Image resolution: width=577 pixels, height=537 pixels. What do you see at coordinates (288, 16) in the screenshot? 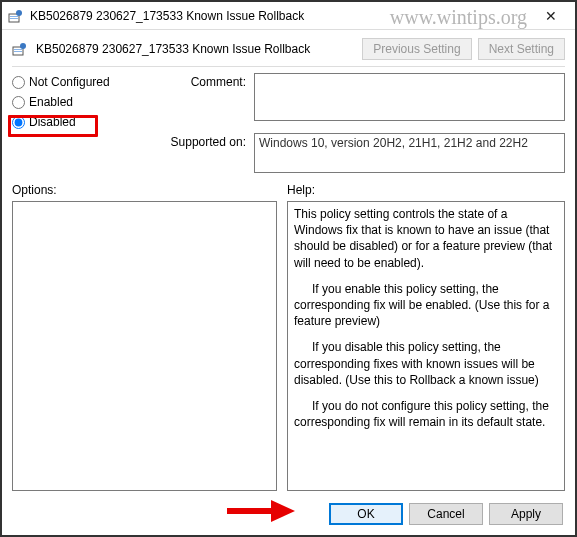
I see `titlebar: KB5026879 230627_173533 Known Issue Roll…` at bounding box center [288, 16].